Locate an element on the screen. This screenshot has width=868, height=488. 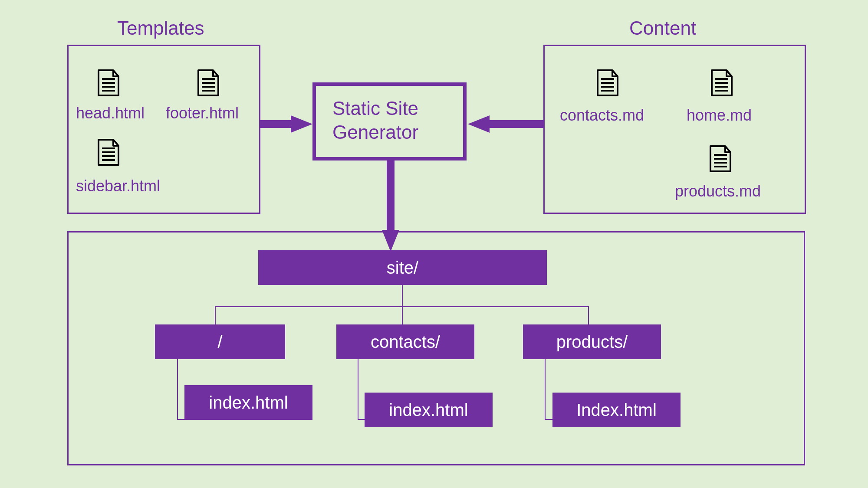
generator-line-1: Static Site is located at coordinates (390, 108).